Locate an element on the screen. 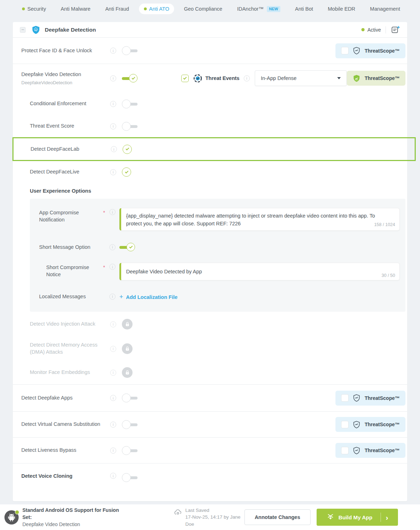 Image resolution: width=420 pixels, height=530 pixels. tab-label: Mobile EDR is located at coordinates (341, 9).